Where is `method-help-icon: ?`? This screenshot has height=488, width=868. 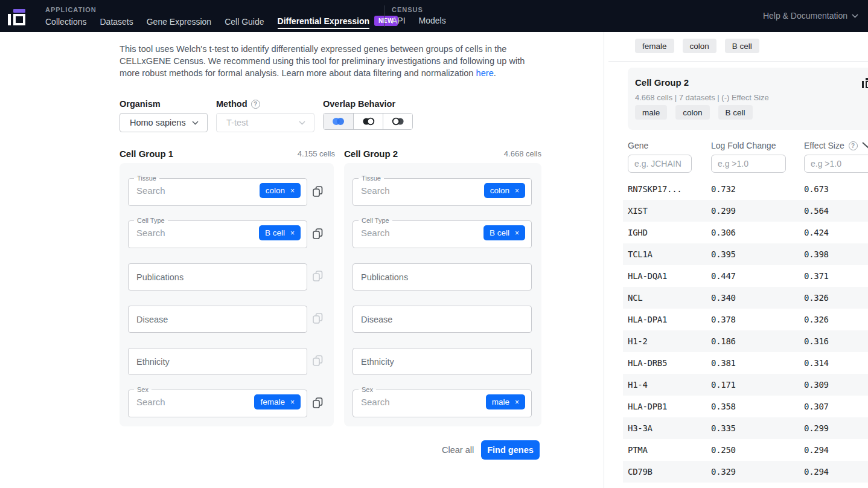 method-help-icon: ? is located at coordinates (256, 104).